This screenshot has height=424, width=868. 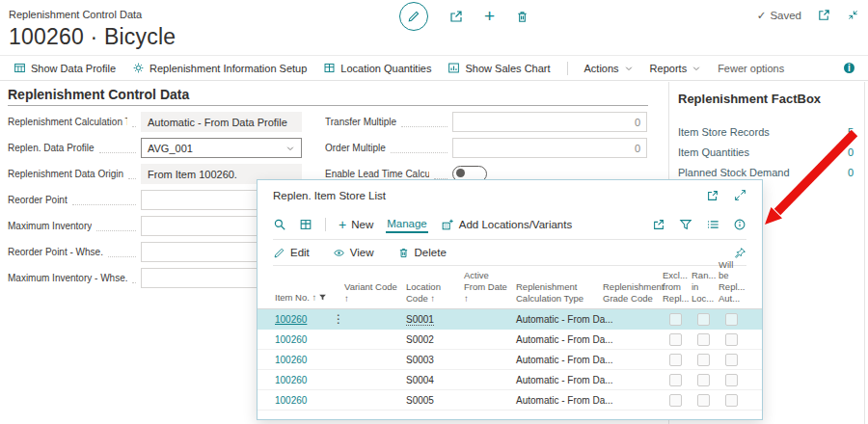 What do you see at coordinates (629, 68) in the screenshot?
I see `chevron-down-icon` at bounding box center [629, 68].